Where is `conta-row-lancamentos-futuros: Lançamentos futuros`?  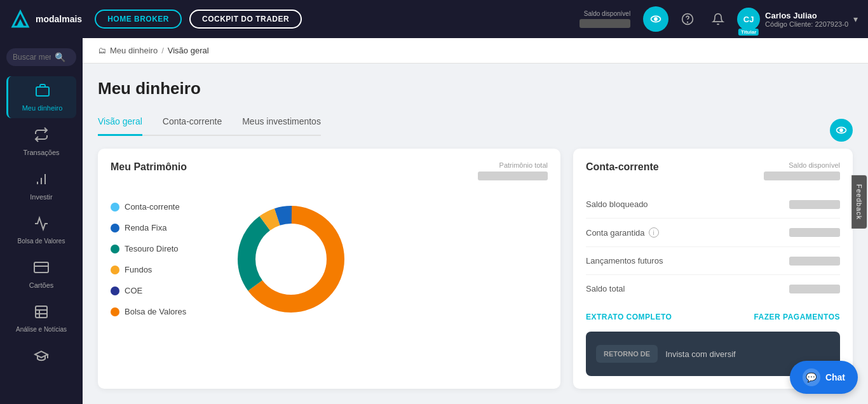
conta-row-lancamentos-futuros: Lançamentos futuros is located at coordinates (713, 261).